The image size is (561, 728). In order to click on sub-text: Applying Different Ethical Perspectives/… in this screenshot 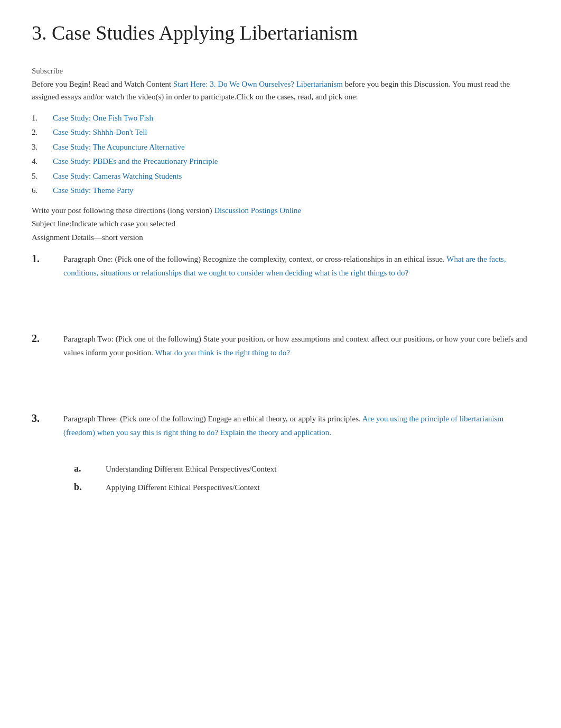, I will do `click(183, 488)`.